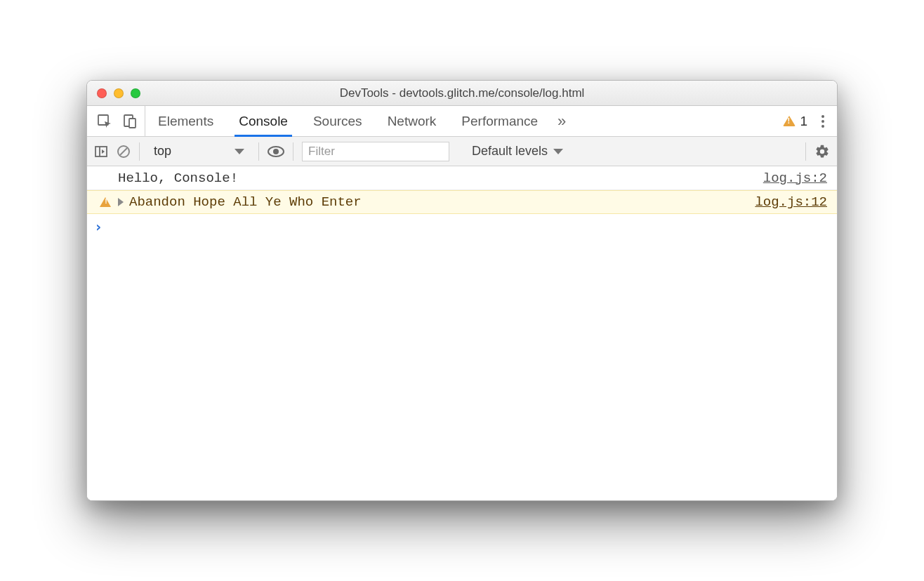 This screenshot has width=924, height=581. I want to click on log-message: Abandon Hope All Ye Who Enter, so click(442, 202).